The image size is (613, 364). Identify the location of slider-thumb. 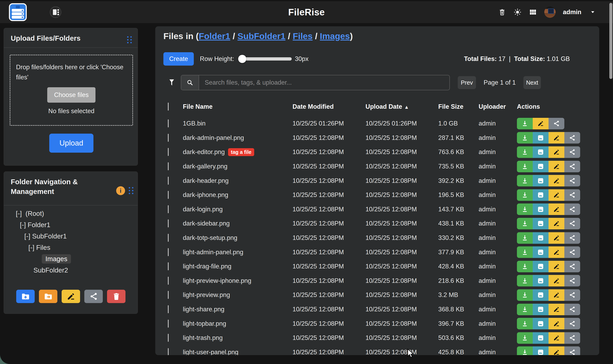
(242, 59).